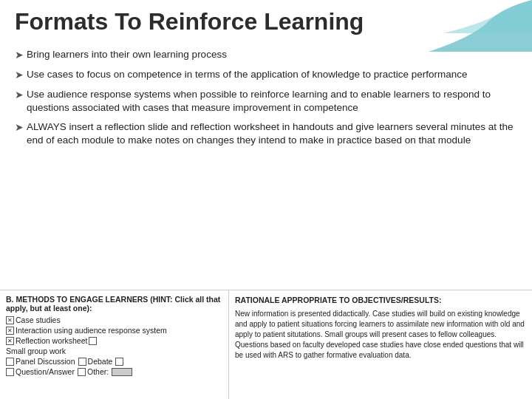 The height and width of the screenshot is (399, 532). Describe the element at coordinates (46, 361) in the screenshot. I see `cb-label-panel: Panel Discussion` at that location.